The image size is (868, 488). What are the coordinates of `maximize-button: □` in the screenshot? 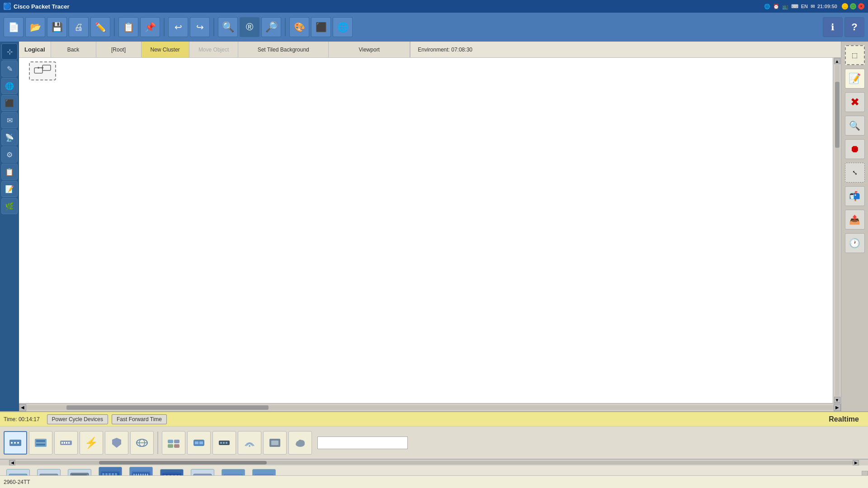 It's located at (853, 6).